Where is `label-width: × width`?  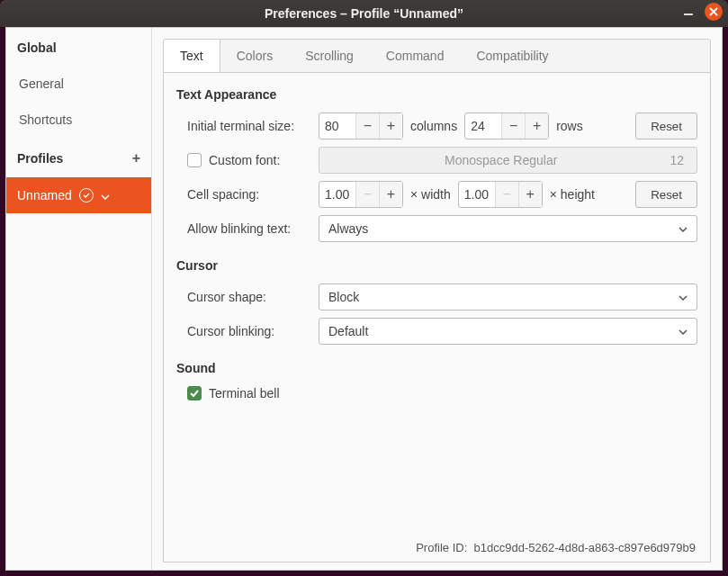
label-width: × width is located at coordinates (430, 194).